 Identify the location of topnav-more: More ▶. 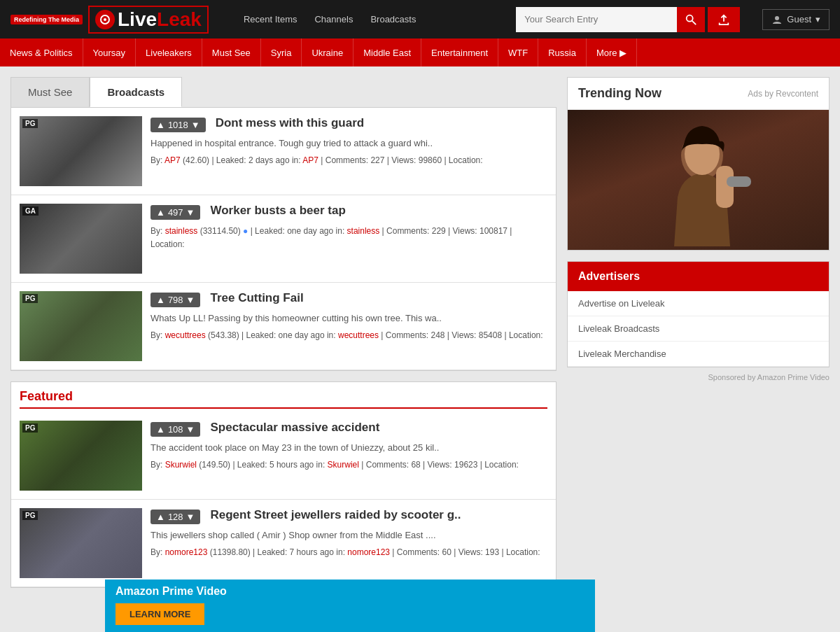
(612, 52).